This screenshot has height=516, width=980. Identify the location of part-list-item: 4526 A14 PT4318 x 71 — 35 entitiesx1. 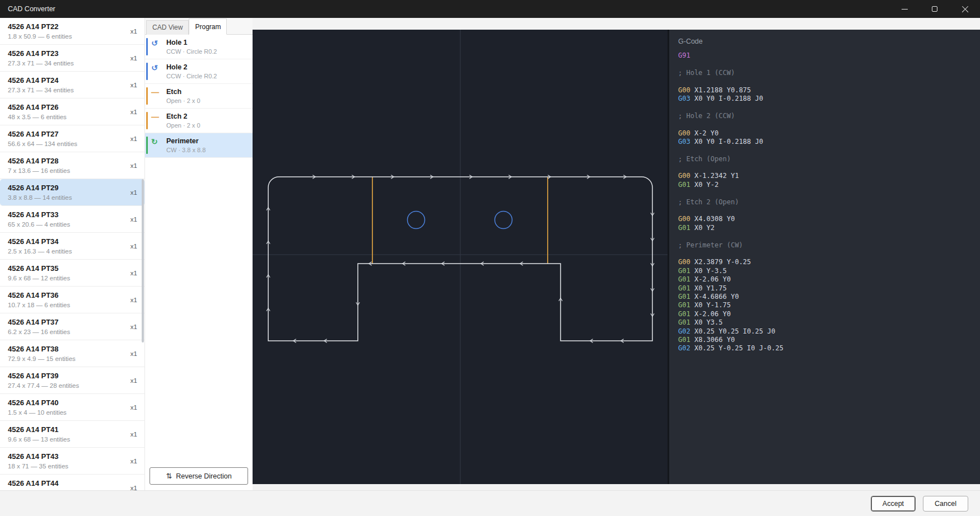
(72, 461).